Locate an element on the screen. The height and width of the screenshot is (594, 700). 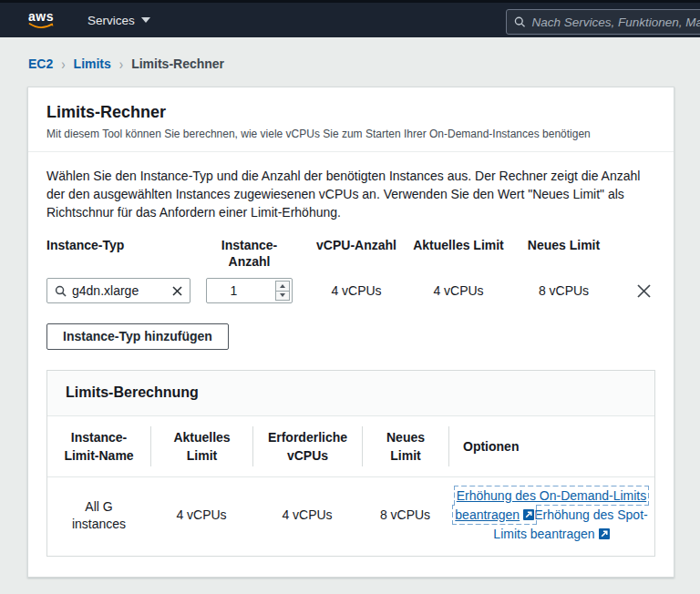
panel-header: Limits-Rechner Mit diesem Tool können Si… is located at coordinates (351, 120).